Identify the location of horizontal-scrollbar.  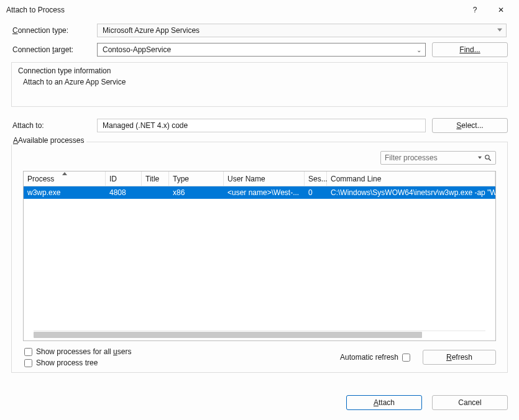
(260, 335).